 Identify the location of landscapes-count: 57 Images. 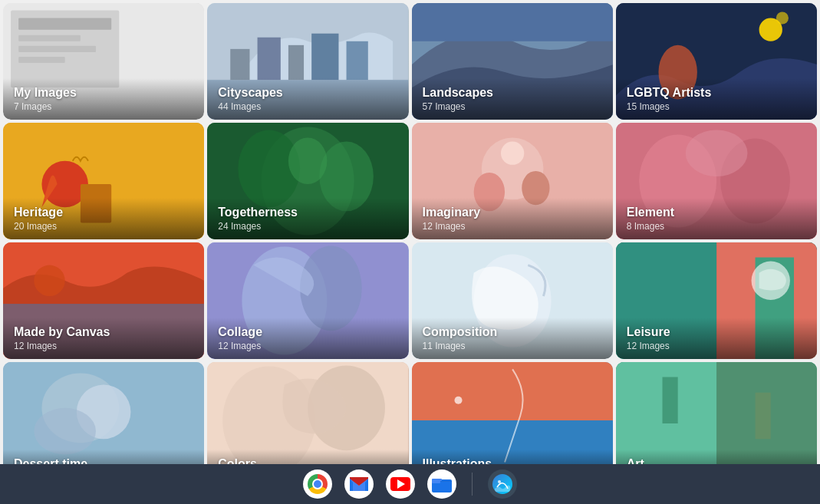
(512, 107).